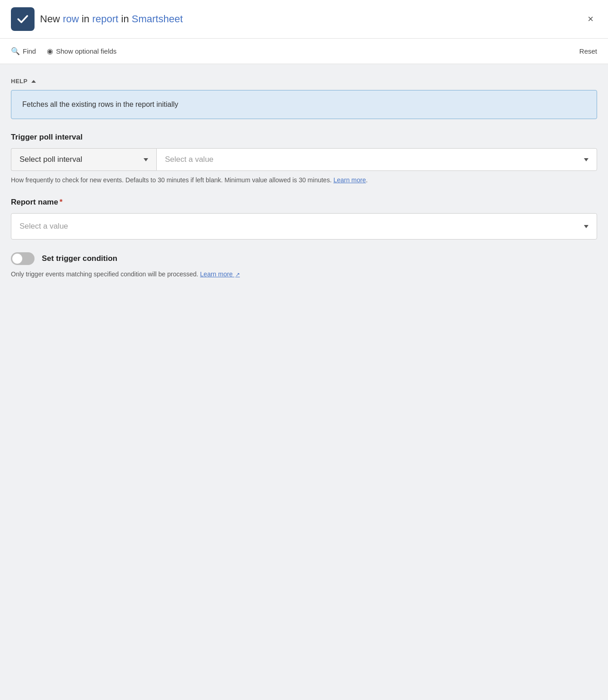 The width and height of the screenshot is (608, 700). I want to click on select-poll-interval-dropdown: Select poll interval, so click(84, 160).